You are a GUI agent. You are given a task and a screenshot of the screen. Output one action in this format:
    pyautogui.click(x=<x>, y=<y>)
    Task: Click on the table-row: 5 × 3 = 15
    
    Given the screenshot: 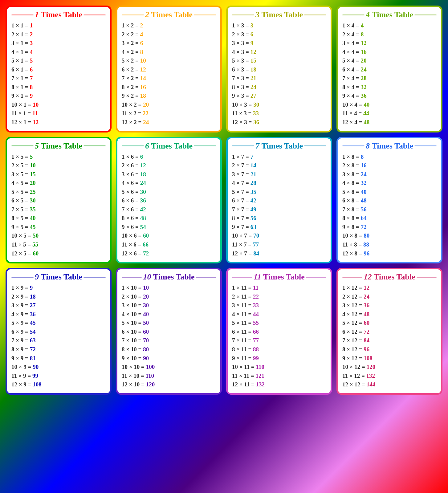 What is the action you would take?
    pyautogui.click(x=279, y=61)
    